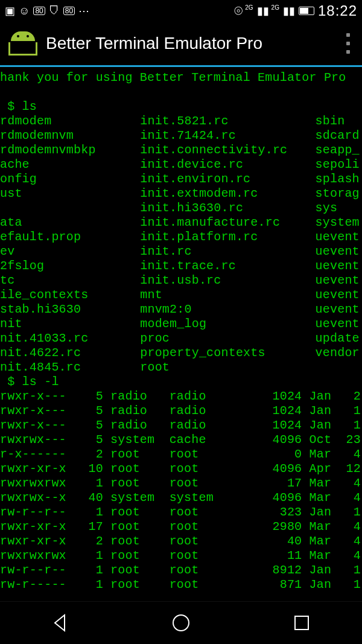 This screenshot has height=644, width=362. Describe the element at coordinates (181, 107) in the screenshot. I see `terminal-line: $ ls` at that location.